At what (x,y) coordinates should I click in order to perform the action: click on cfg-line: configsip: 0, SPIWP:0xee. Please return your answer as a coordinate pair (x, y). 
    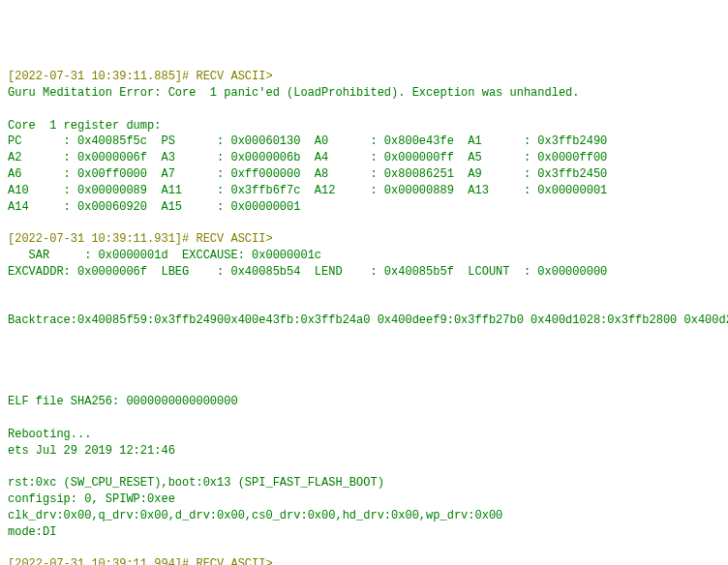
    Looking at the image, I should click on (91, 499).